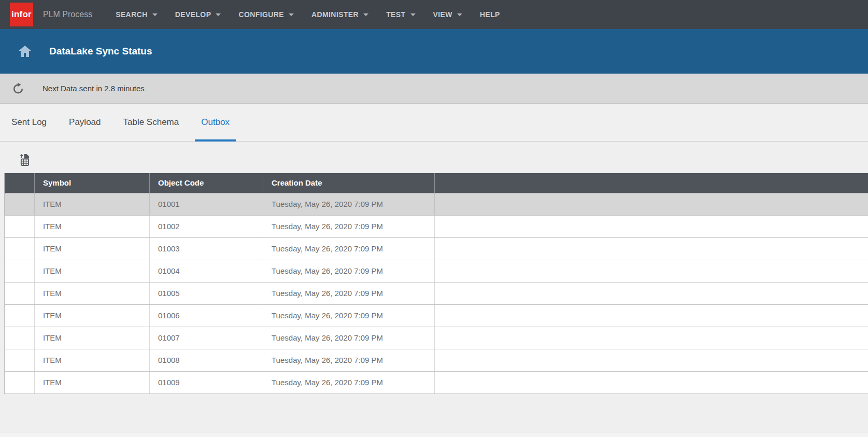 This screenshot has width=868, height=437. Describe the element at coordinates (132, 15) in the screenshot. I see `nav-item-label: SEARCH` at that location.